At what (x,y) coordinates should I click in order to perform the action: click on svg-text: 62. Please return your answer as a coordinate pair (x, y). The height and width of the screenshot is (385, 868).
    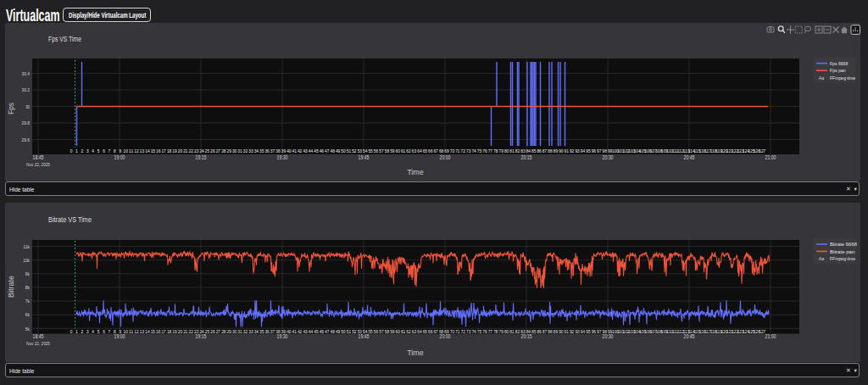
    Looking at the image, I should click on (409, 332).